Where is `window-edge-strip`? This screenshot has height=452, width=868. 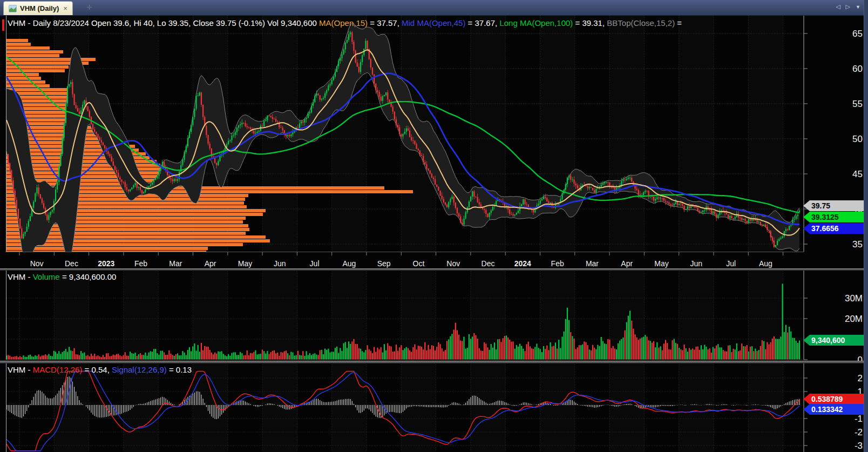
window-edge-strip is located at coordinates (866, 226).